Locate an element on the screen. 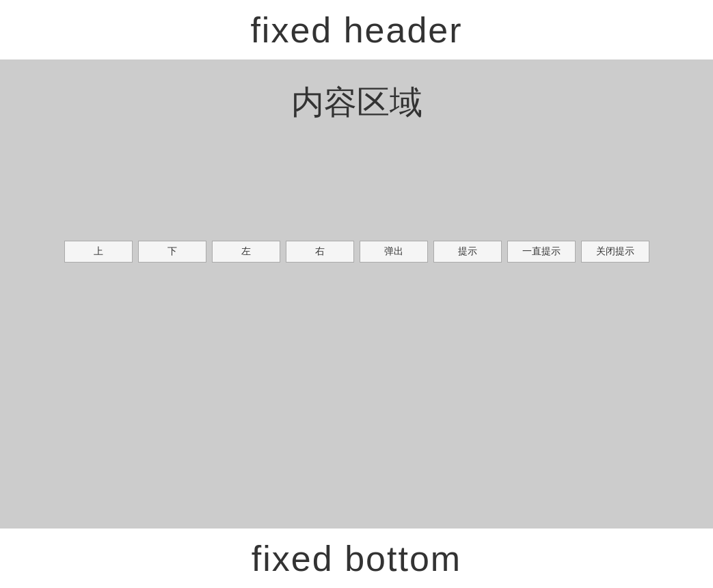  footer-title: fixed bottom is located at coordinates (357, 559).